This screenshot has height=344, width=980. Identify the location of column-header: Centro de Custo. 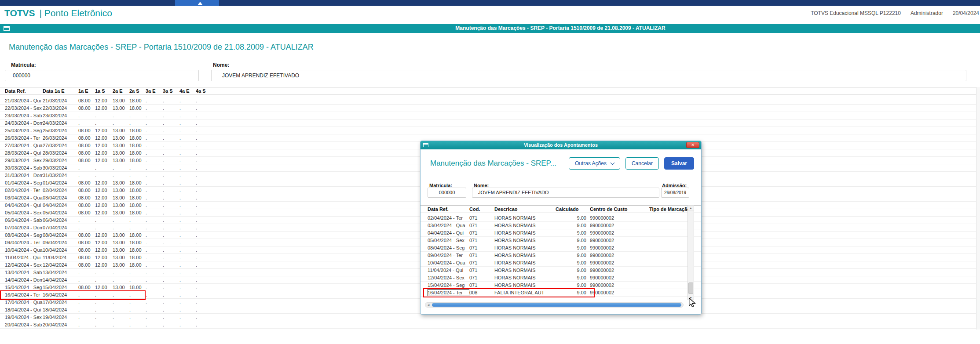
(619, 209).